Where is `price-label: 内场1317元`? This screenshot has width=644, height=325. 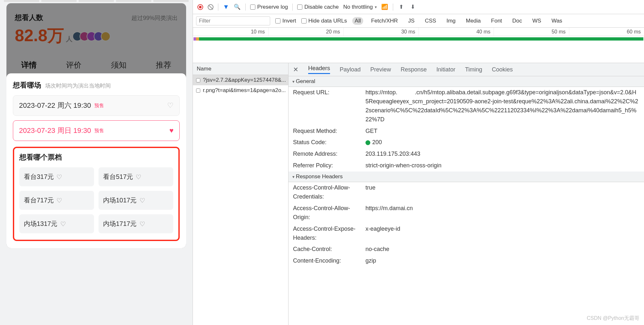
price-label: 内场1317元 is located at coordinates (41, 224).